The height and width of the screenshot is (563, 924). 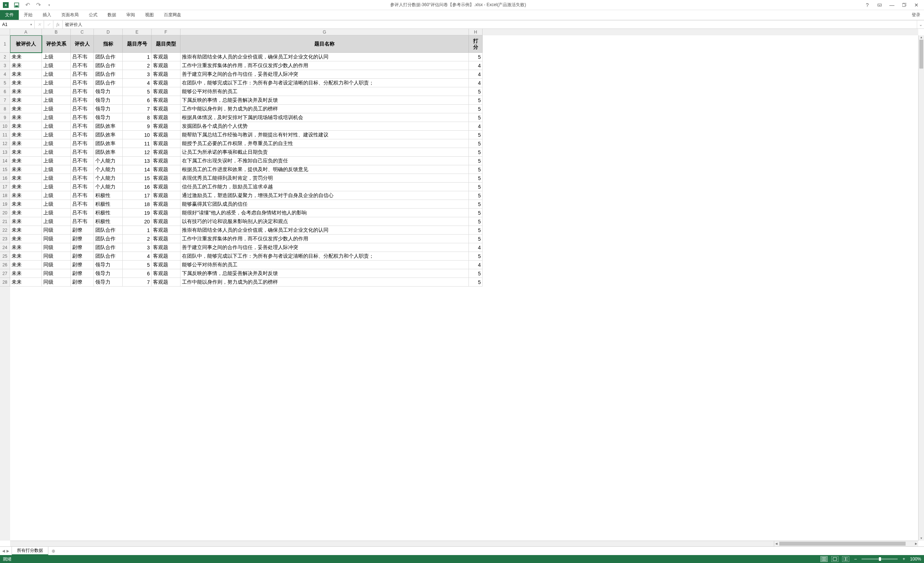 I want to click on header-cell: 题目名称, so click(x=325, y=44).